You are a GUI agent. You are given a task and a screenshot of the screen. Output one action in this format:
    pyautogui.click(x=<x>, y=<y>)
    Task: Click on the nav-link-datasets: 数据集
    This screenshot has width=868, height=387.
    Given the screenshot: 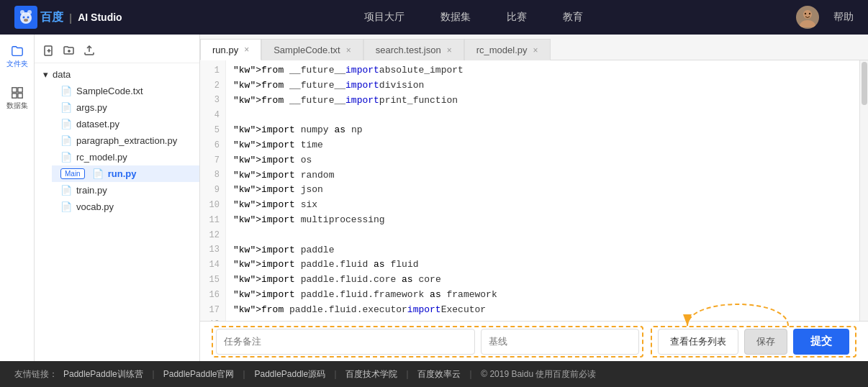 What is the action you would take?
    pyautogui.click(x=456, y=17)
    